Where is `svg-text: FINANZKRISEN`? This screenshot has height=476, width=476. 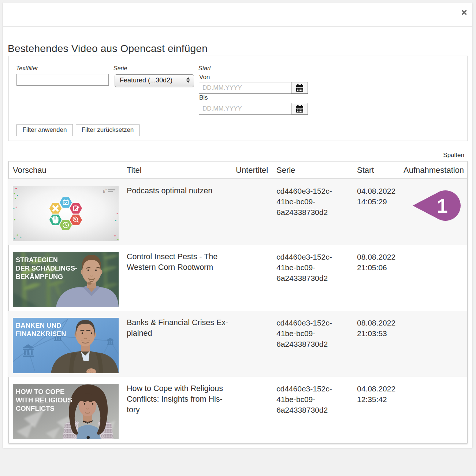 svg-text: FINANZKRISEN is located at coordinates (41, 334).